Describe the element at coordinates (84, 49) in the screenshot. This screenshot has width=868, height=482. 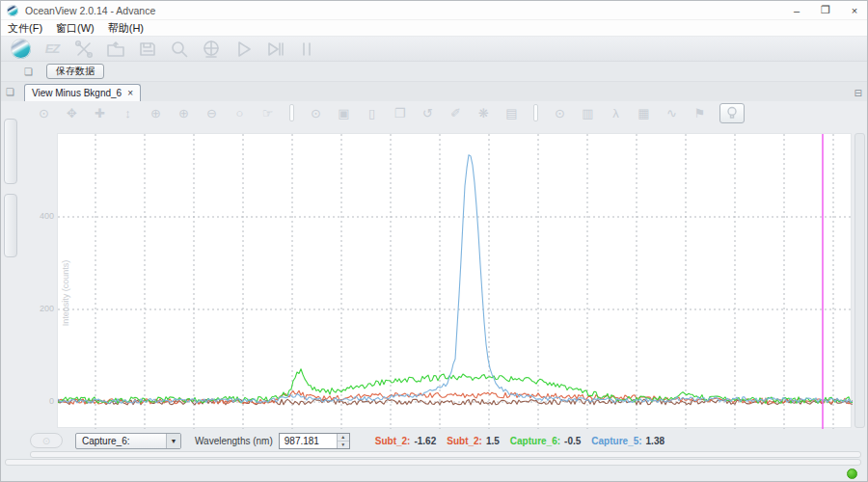
I see `tools-icon` at that location.